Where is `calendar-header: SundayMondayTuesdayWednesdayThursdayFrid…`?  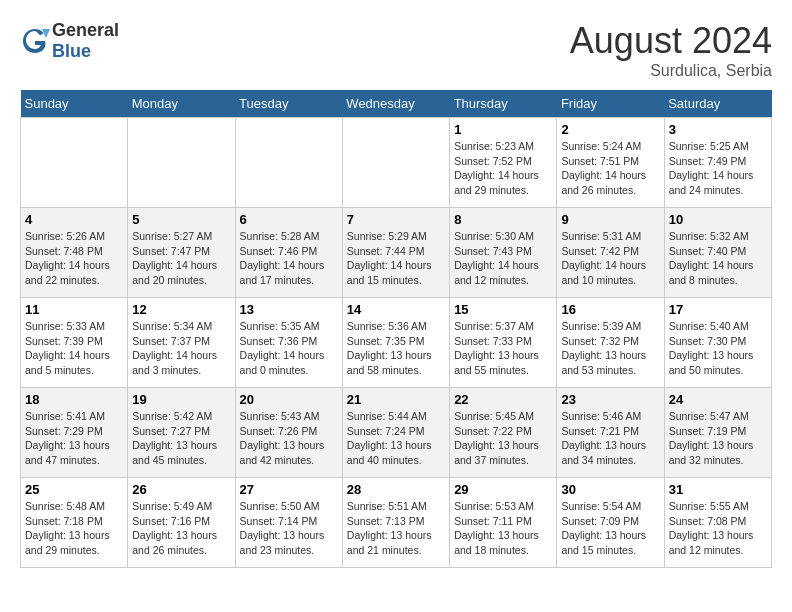
calendar-header: SundayMondayTuesdayWednesdayThursdayFrid… is located at coordinates (396, 104).